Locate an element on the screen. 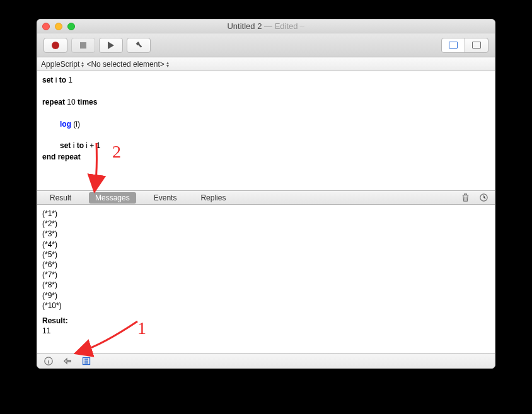 Image resolution: width=532 pixels, height=414 pixels. code-line: set i to 1 is located at coordinates (266, 81).